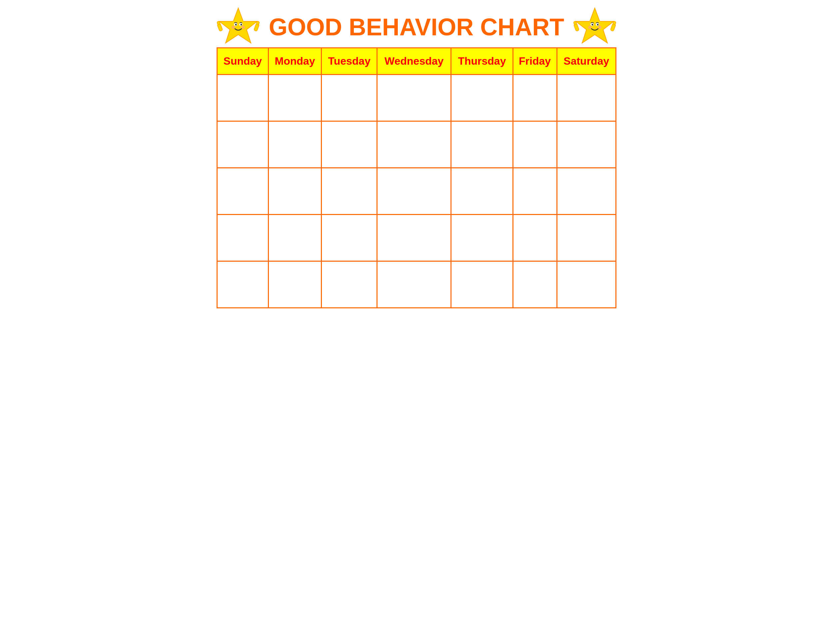 The image size is (833, 644). What do you see at coordinates (482, 61) in the screenshot?
I see `col-thursday: Thursday` at bounding box center [482, 61].